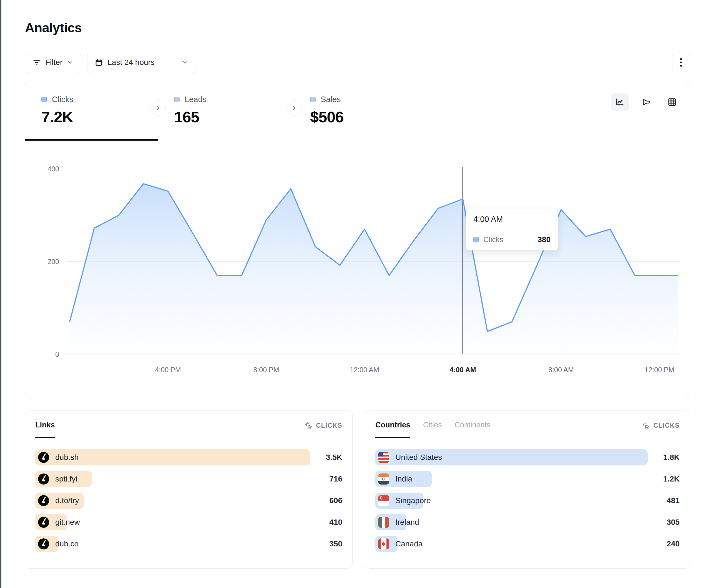  Describe the element at coordinates (53, 28) in the screenshot. I see `page-title: Analytics` at that location.